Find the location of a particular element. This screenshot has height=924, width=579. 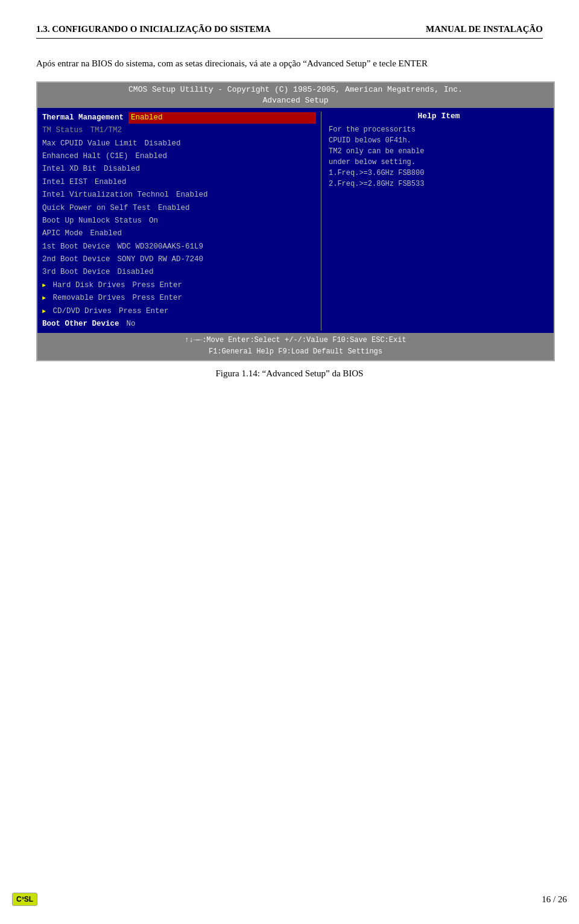

bios-title-line1: CMOS Setup Utility - Copyright (C) 1985-… is located at coordinates (296, 90).